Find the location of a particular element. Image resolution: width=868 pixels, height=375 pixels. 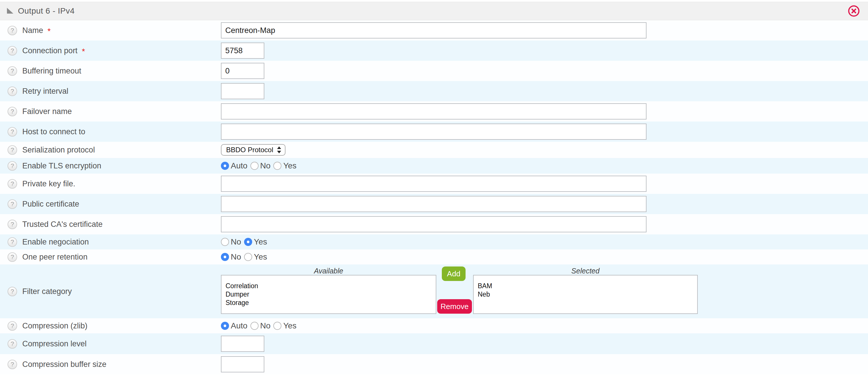

field-label: Trusted CA's certificate is located at coordinates (62, 224).